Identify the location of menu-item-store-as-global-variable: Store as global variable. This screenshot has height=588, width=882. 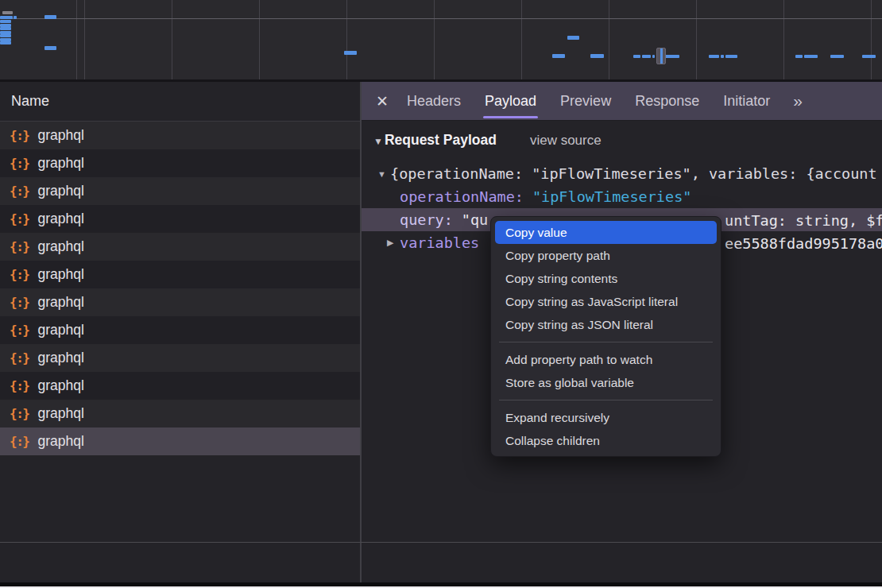
(605, 383).